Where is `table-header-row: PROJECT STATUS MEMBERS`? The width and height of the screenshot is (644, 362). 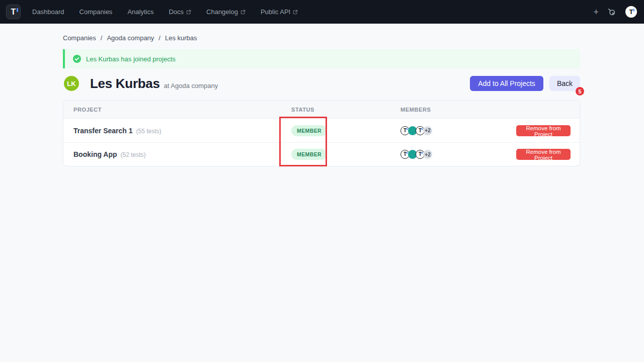 table-header-row: PROJECT STATUS MEMBERS is located at coordinates (321, 110).